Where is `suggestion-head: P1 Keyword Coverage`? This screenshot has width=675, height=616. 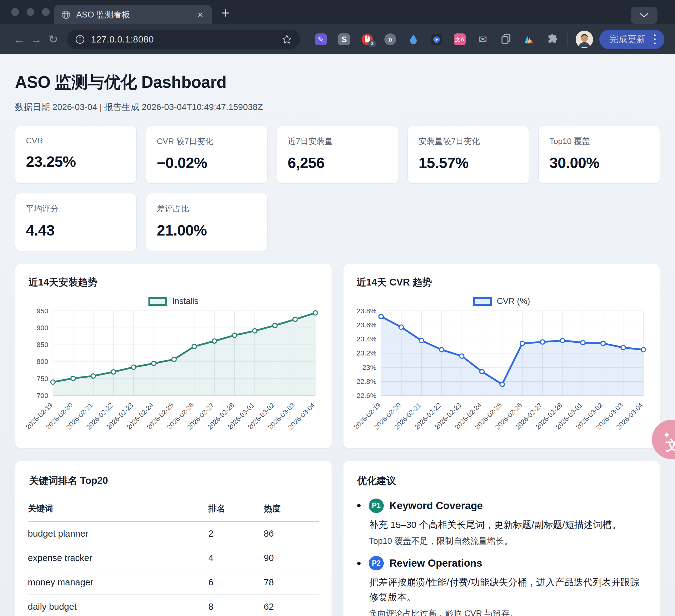 suggestion-head: P1 Keyword Coverage is located at coordinates (502, 506).